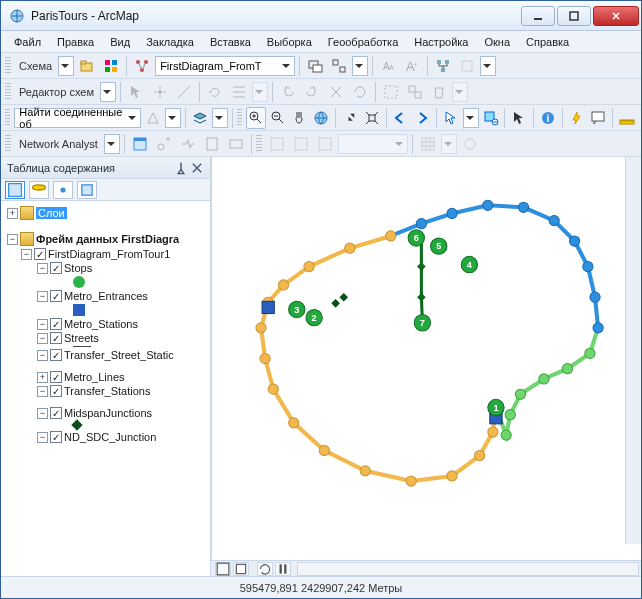 The width and height of the screenshot is (642, 599). I want to click on dataset-label: FirstDiagram_FromTour1, so click(109, 254).